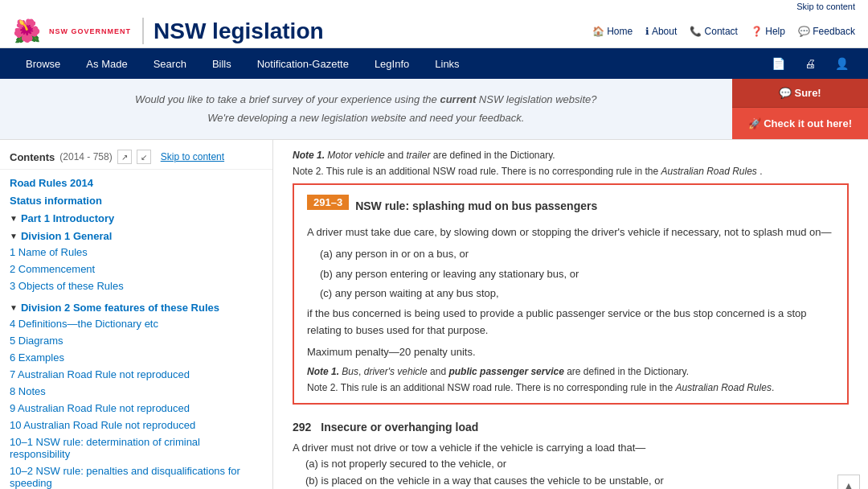 The height and width of the screenshot is (489, 868). I want to click on nsw-logo: 🌺 NSW GOVERNMENT, so click(79, 31).